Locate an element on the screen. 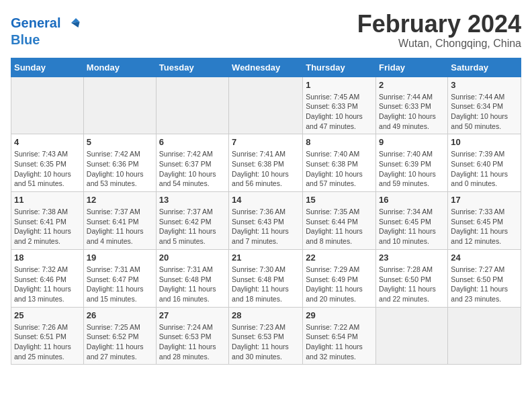 This screenshot has height=411, width=532. day-number: 23 is located at coordinates (412, 258).